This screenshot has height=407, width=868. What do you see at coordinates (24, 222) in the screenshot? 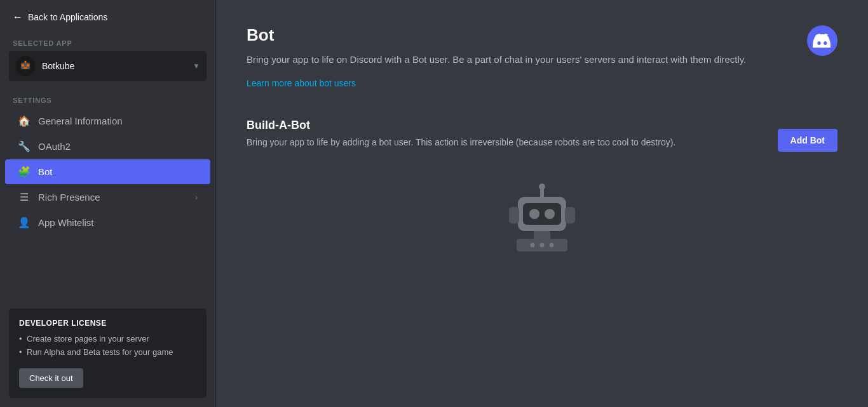
I see `user-icon: 👤` at bounding box center [24, 222].